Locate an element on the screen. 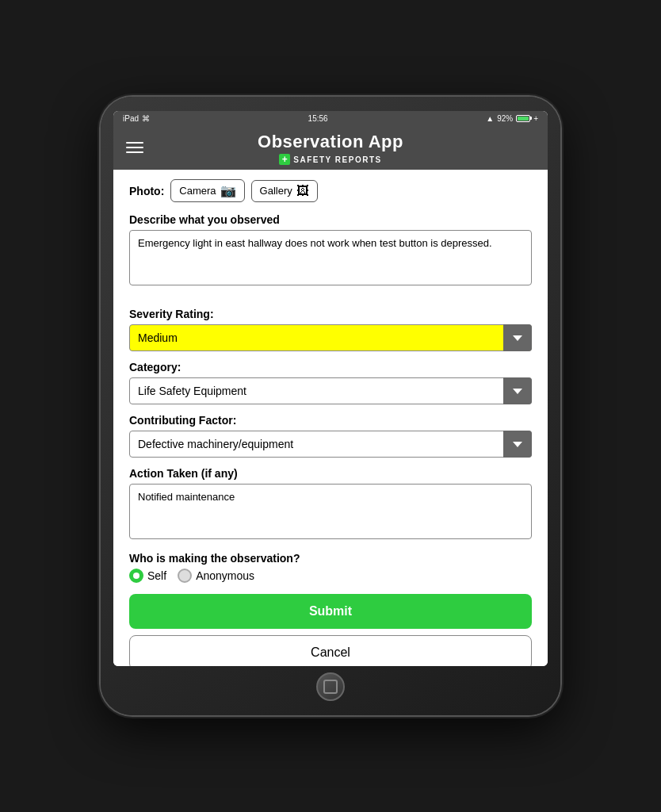  action-textarea is located at coordinates (330, 511).